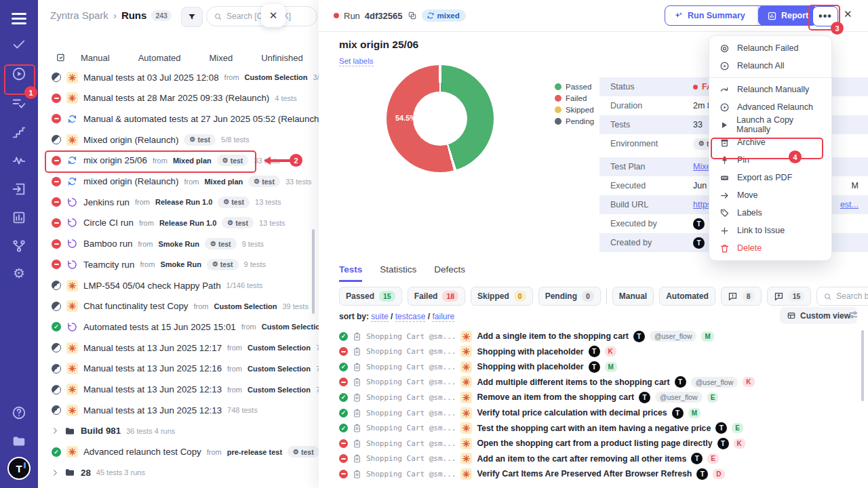  I want to click on sort-by-testcase: testcase, so click(411, 317).